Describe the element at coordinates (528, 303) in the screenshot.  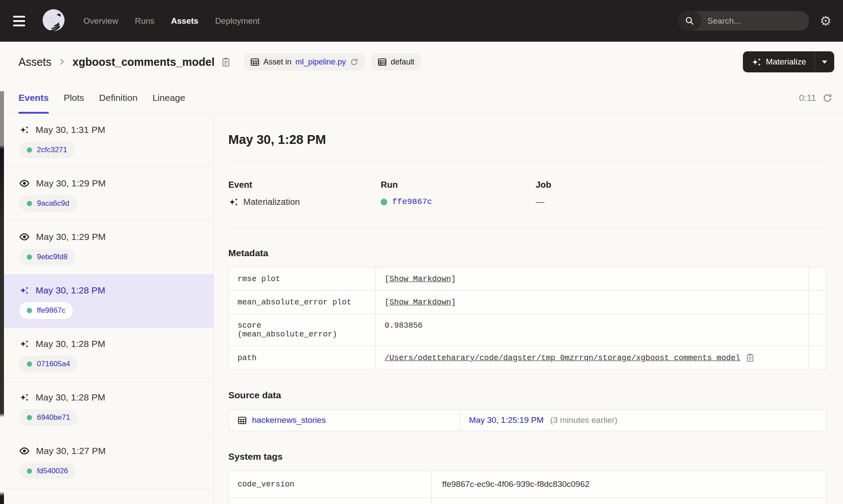
I see `table-row: mean_absolute_error plot [Show Markdown]` at that location.